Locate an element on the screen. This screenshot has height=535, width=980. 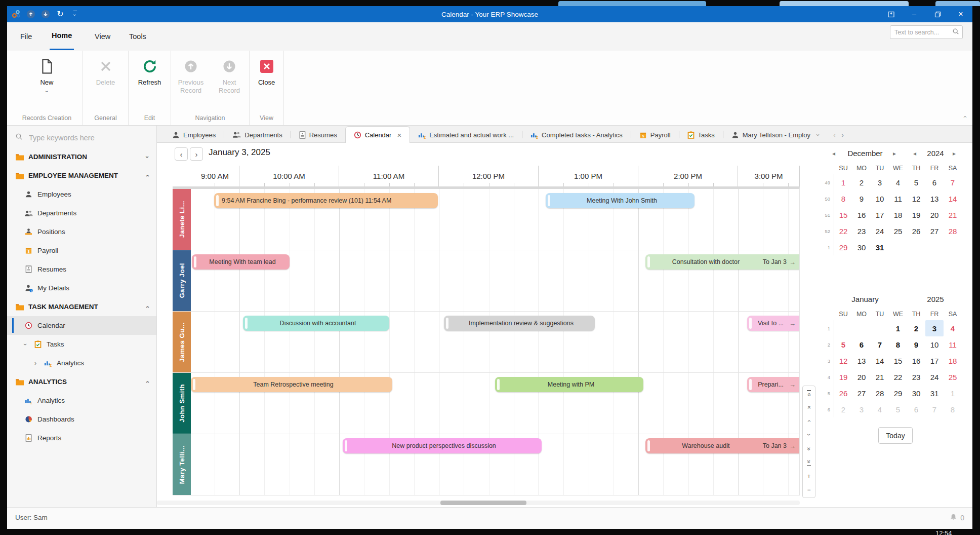
day-cell-14: 14 is located at coordinates (953, 199).